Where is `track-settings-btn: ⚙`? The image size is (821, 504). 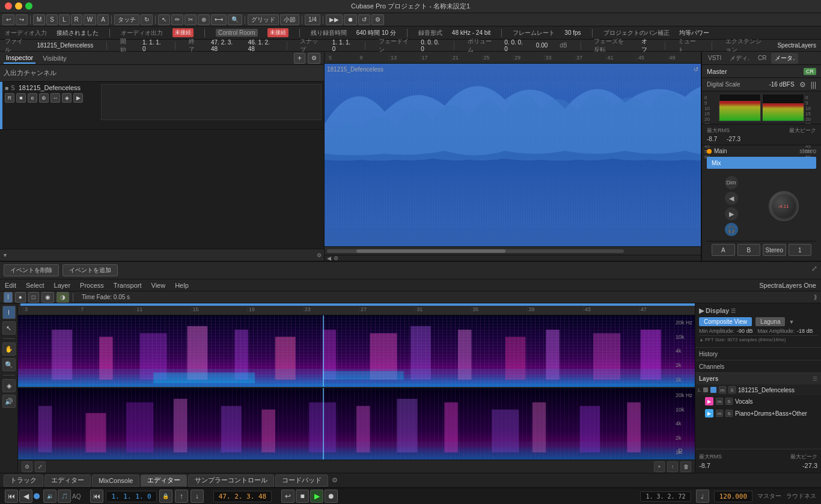 track-settings-btn: ⚙ is located at coordinates (314, 58).